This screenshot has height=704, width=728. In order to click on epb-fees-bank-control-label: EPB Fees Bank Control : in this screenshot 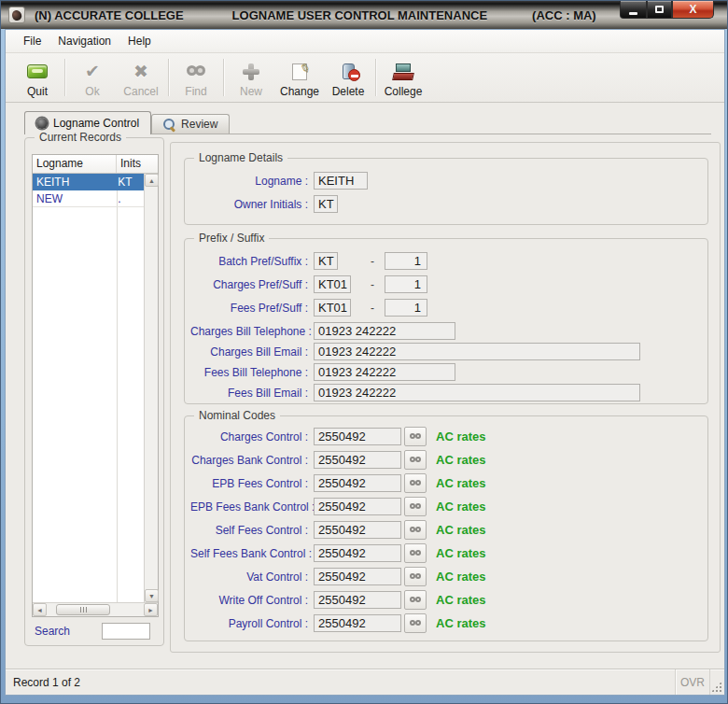, I will do `click(252, 507)`.